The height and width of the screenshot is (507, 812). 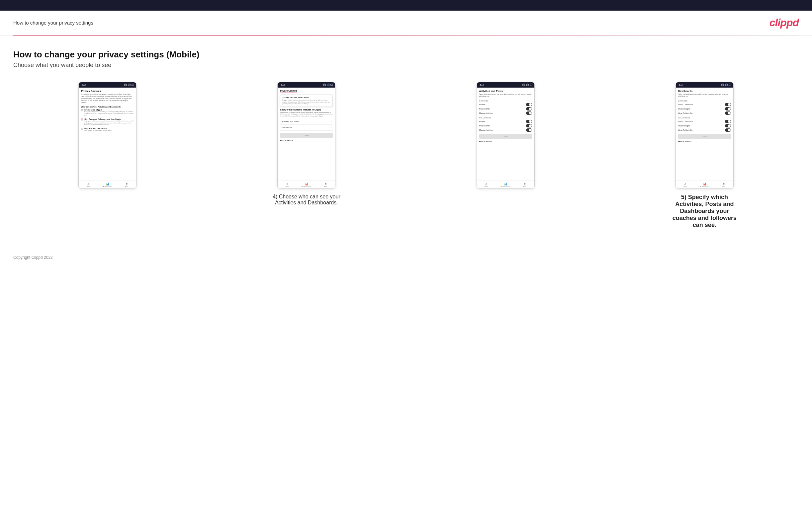 What do you see at coordinates (33, 258) in the screenshot?
I see `copyright-text: Copyright Clippd 2022` at bounding box center [33, 258].